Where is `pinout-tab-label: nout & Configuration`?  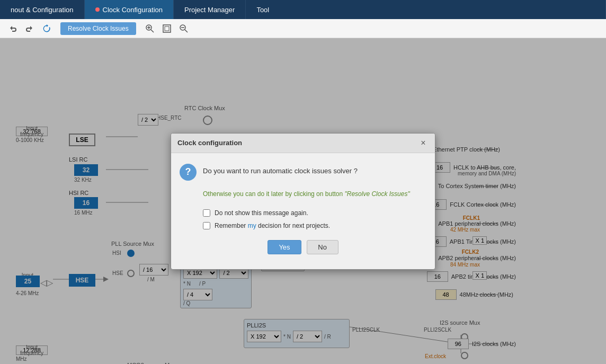
pinout-tab-label: nout & Configuration is located at coordinates (42, 10).